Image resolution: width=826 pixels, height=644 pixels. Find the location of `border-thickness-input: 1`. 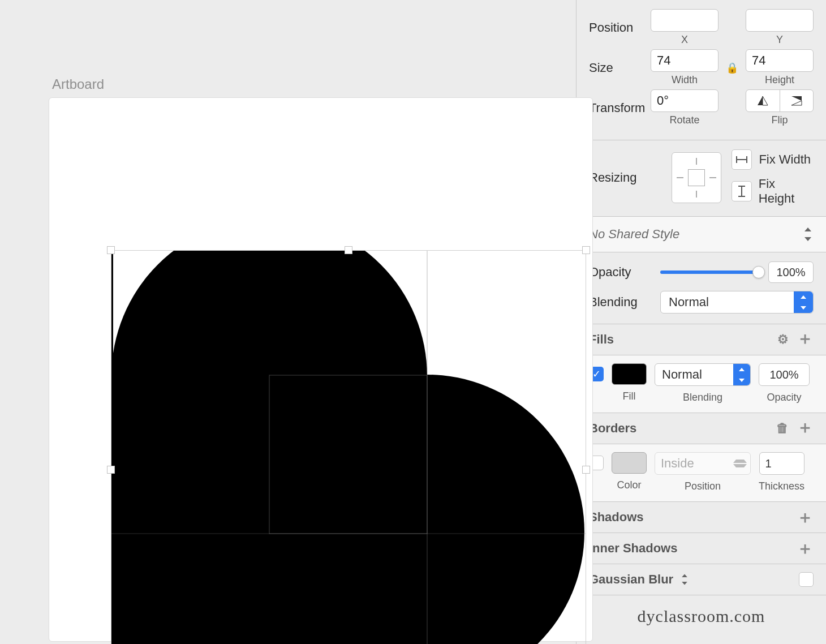

border-thickness-input: 1 is located at coordinates (782, 463).